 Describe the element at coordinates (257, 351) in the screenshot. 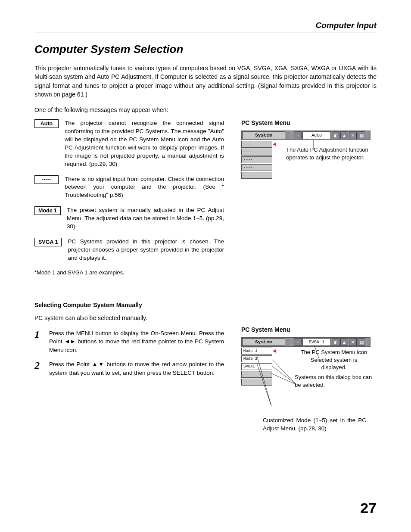

I see `list-item: Mode 1` at that location.